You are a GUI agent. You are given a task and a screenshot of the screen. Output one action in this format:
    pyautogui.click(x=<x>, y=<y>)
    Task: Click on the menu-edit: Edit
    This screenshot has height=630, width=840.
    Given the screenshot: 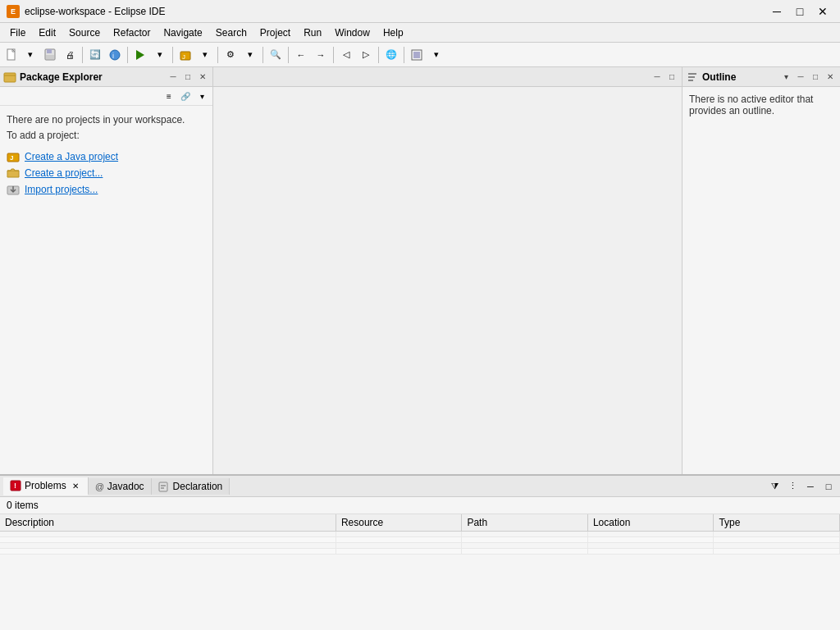 What is the action you would take?
    pyautogui.click(x=48, y=33)
    